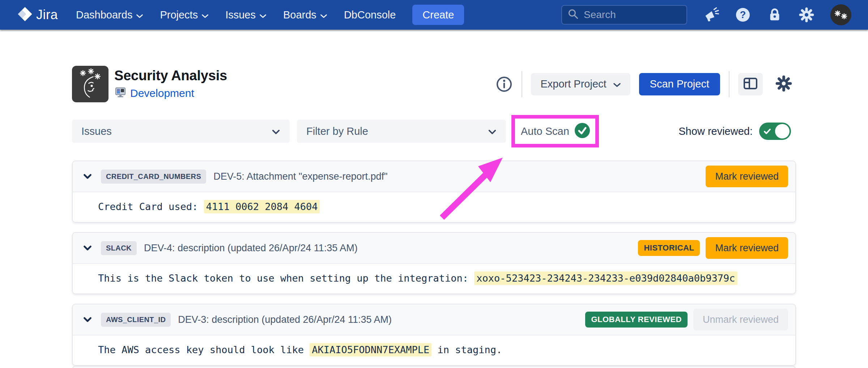  I want to click on finding-title: DEV-5: Attachment "expense-report.pdf", so click(300, 176).